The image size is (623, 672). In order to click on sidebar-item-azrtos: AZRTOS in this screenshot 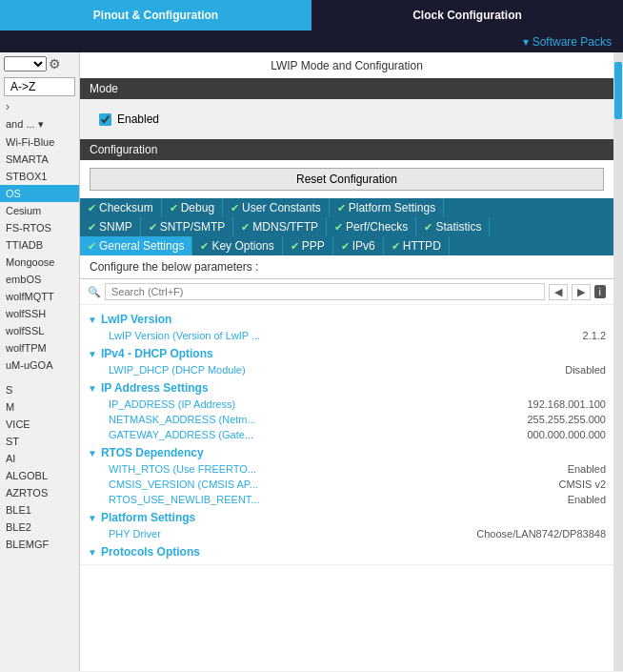, I will do `click(40, 493)`.